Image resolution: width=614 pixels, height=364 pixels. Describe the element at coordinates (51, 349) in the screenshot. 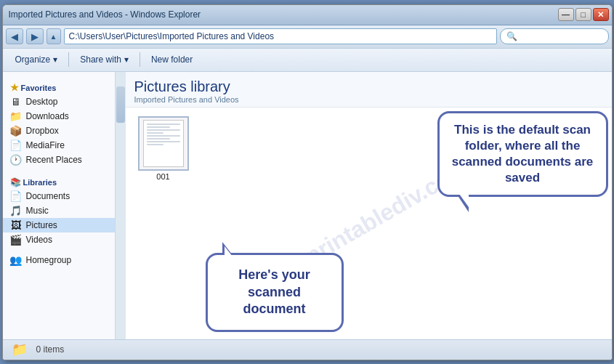

I see `status-items-count: 0 items` at that location.